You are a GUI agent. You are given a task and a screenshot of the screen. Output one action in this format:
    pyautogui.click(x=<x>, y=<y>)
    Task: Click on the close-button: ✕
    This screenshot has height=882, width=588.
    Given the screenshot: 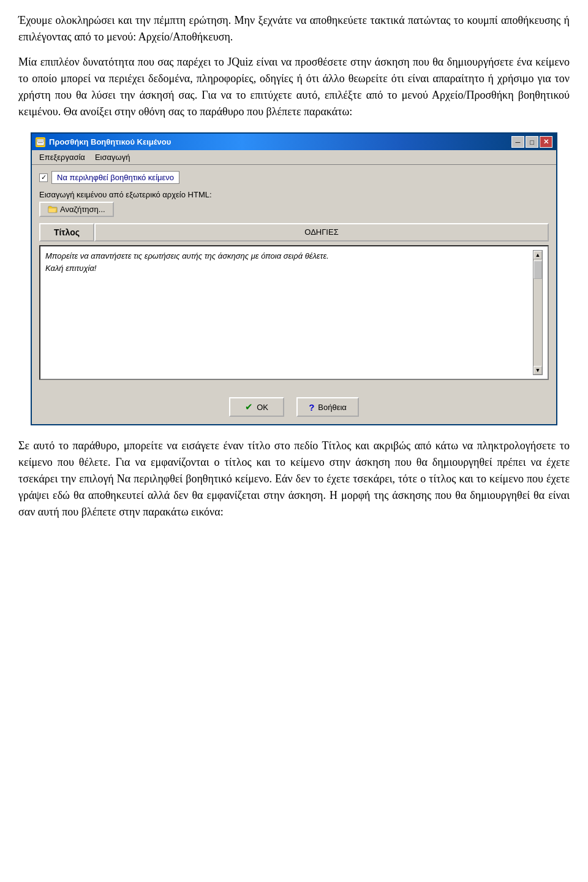 What is the action you would take?
    pyautogui.click(x=546, y=142)
    